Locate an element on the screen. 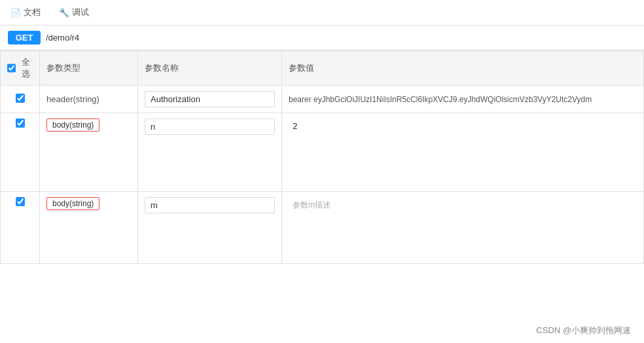  row-m-type: body(string) is located at coordinates (73, 204).